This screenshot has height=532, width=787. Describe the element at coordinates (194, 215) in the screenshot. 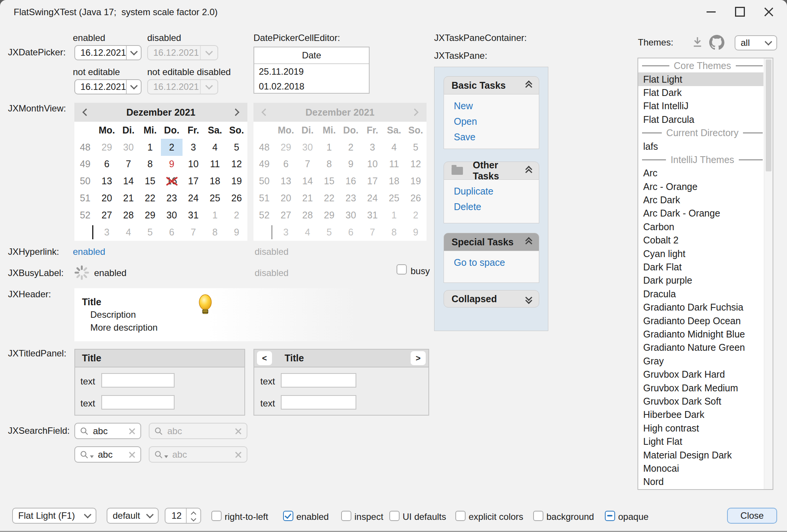

I see `day-cell: 31` at that location.